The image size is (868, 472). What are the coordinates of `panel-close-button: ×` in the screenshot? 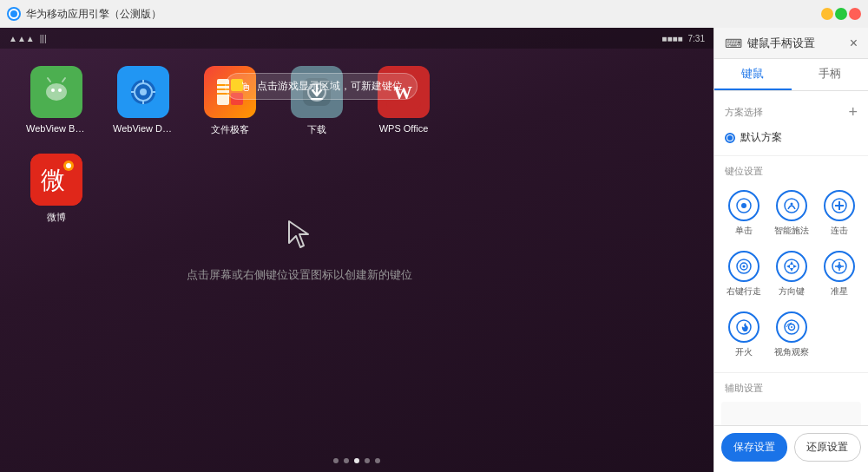 It's located at (854, 43).